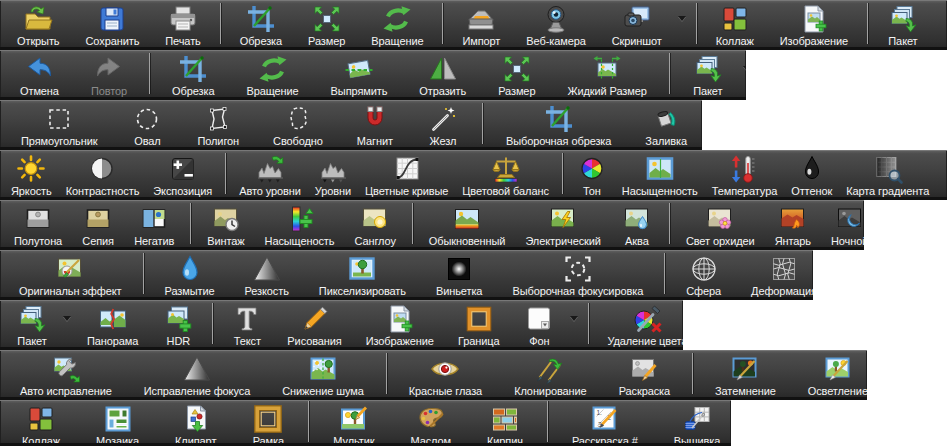 This screenshot has width=947, height=446. What do you see at coordinates (66, 374) in the screenshot?
I see `auto-fix-button: Авто исправление` at bounding box center [66, 374].